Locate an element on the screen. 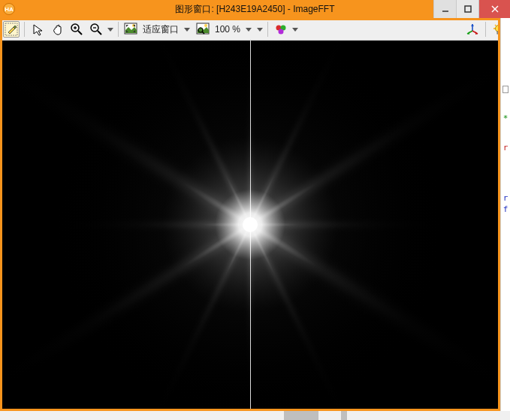 This screenshot has height=420, width=510. fit-dropdown-arrow is located at coordinates (187, 29).